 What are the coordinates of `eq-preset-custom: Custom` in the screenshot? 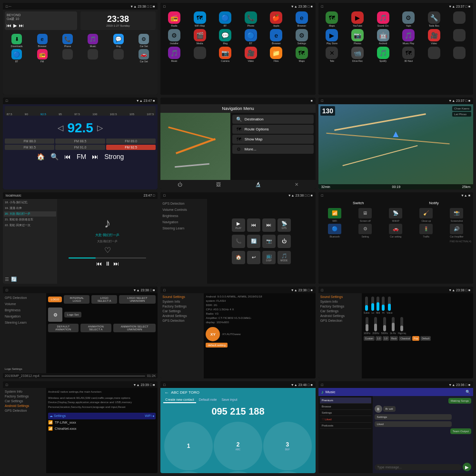 It's located at (369, 338).